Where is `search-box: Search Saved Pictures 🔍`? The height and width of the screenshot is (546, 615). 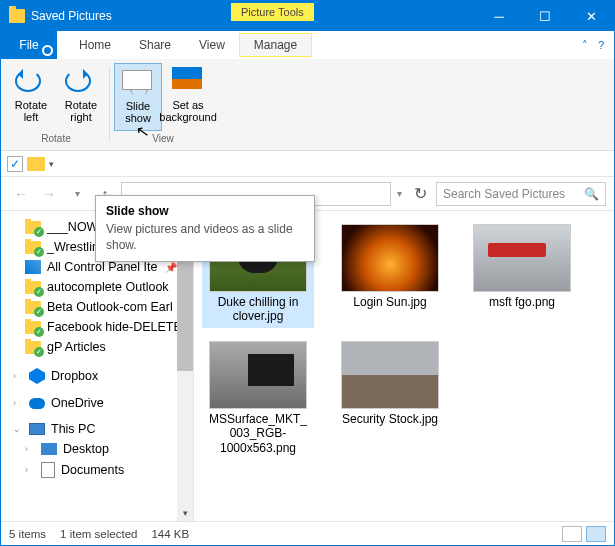
search-box: Search Saved Pictures 🔍 is located at coordinates (521, 194).